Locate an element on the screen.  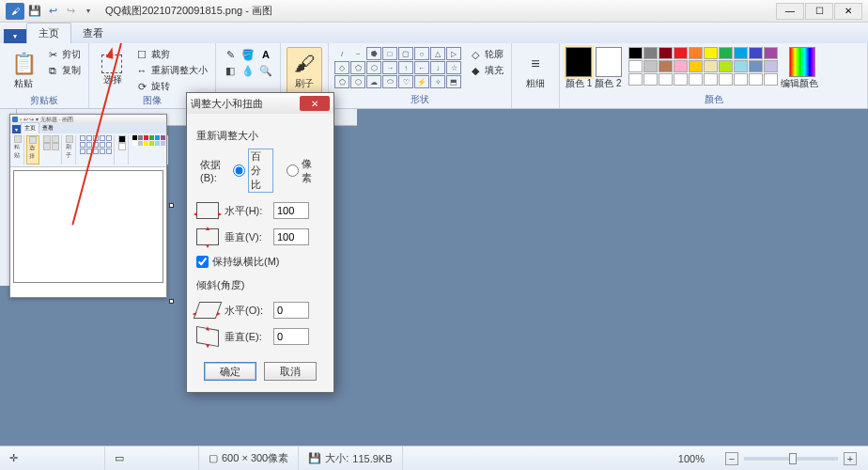
skew-v-input is located at coordinates (291, 337).